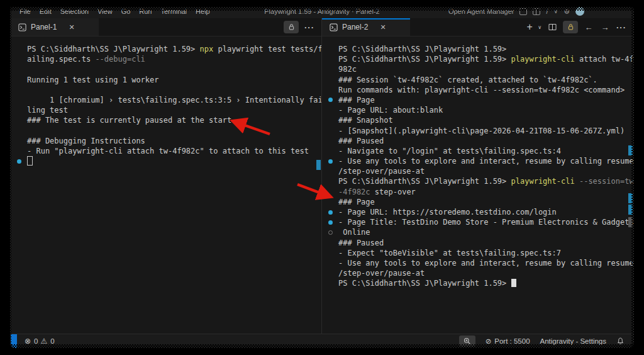 The image size is (644, 355). Describe the element at coordinates (174, 151) in the screenshot. I see `terminal-line: - Run "playwright-cli attach tw-4f982c" …` at that location.